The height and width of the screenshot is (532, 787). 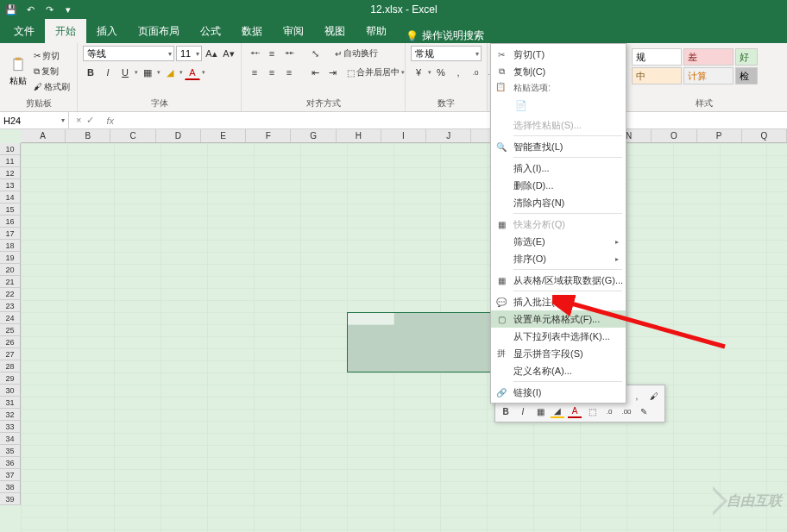 I want to click on align-middle-icon: ≡, so click(x=272, y=53).